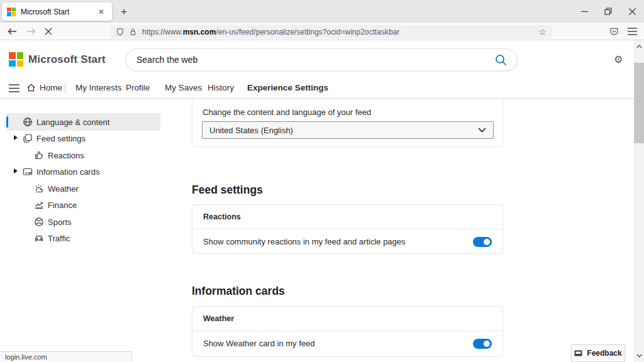 The image size is (644, 362). Describe the element at coordinates (39, 238) in the screenshot. I see `traffic-icon` at that location.